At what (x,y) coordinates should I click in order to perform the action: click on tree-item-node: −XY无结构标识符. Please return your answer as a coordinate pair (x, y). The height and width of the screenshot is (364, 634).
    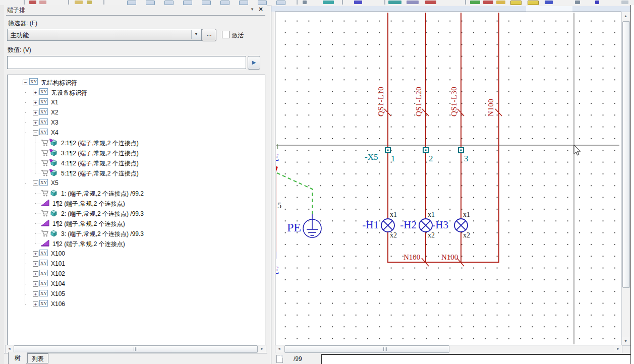
    Looking at the image, I should click on (136, 82).